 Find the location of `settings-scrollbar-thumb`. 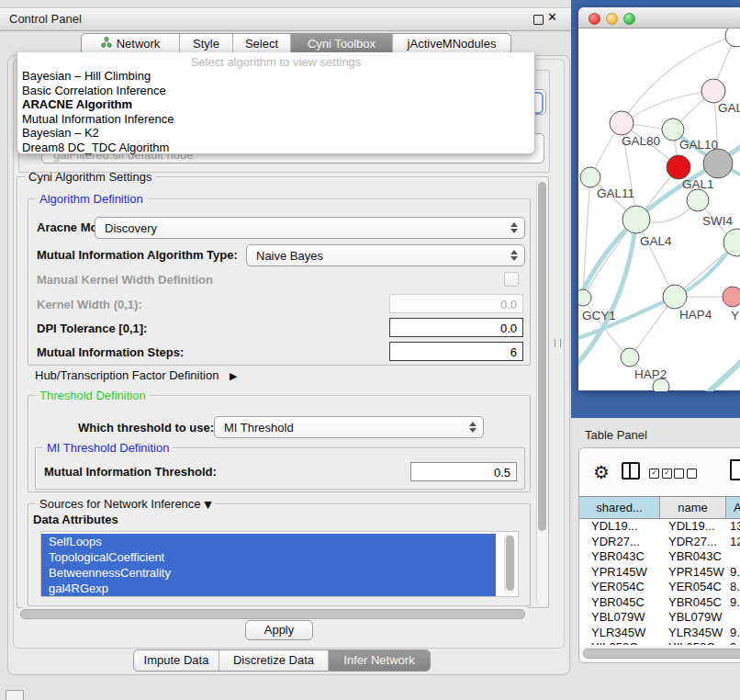

settings-scrollbar-thumb is located at coordinates (542, 356).